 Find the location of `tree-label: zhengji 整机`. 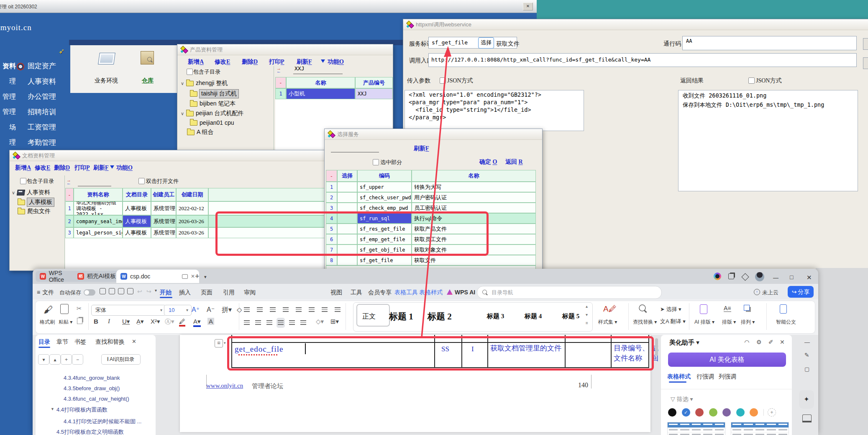

tree-label: zhengji 整机 is located at coordinates (212, 83).